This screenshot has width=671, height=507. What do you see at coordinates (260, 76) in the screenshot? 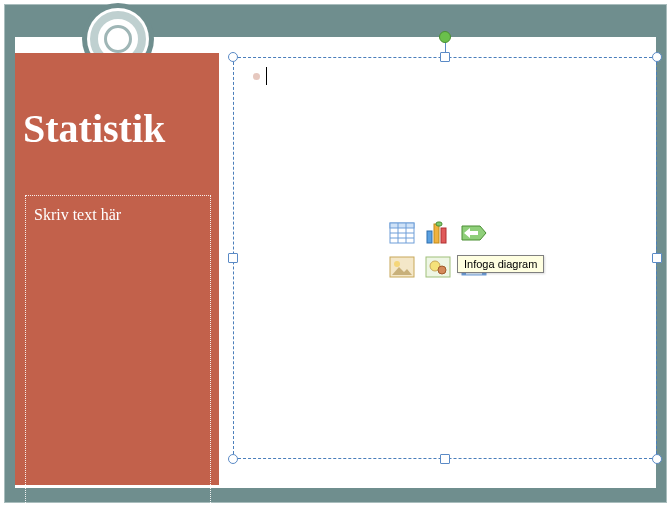
I see `content-cursor` at bounding box center [260, 76].